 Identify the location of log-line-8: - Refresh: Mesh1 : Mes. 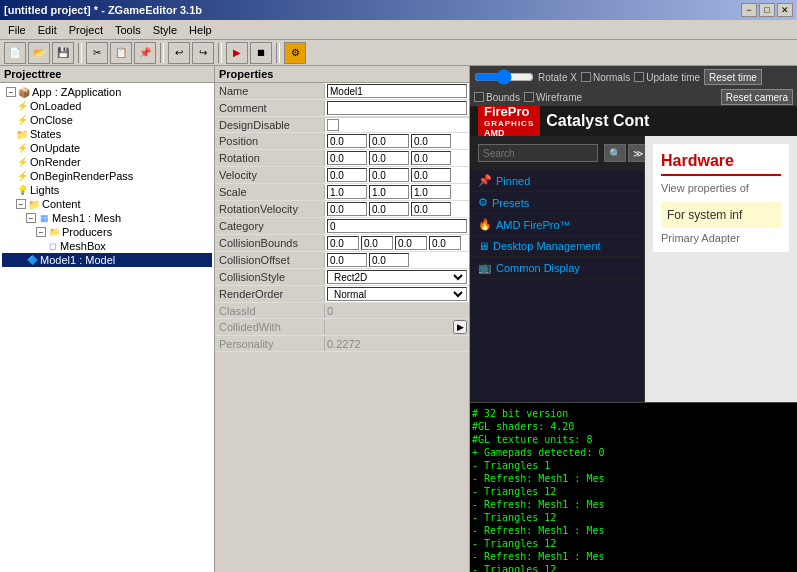
(632, 504).